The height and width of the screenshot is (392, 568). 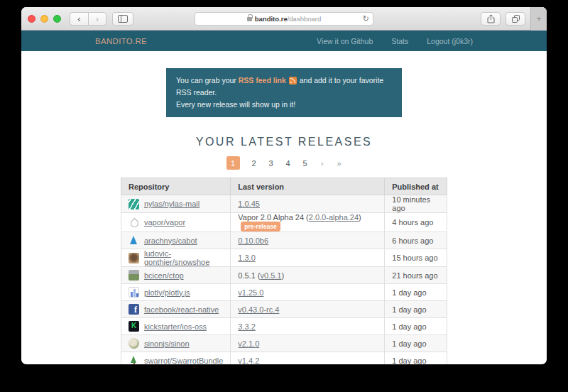 I want to click on version-prefix: 0.5.1 (, so click(x=248, y=276).